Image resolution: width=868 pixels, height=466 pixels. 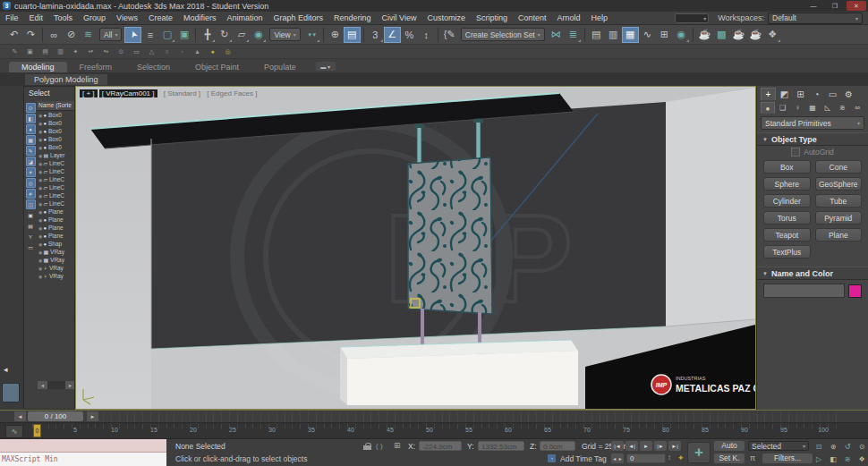 What do you see at coordinates (800, 94) in the screenshot?
I see `hierarchy-tab: ⊞` at bounding box center [800, 94].